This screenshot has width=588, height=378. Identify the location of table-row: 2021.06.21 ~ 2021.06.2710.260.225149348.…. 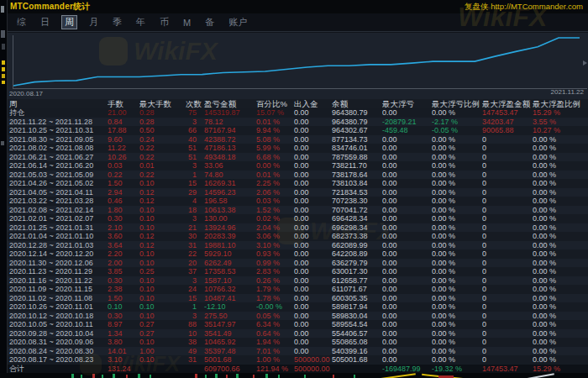
(297, 158).